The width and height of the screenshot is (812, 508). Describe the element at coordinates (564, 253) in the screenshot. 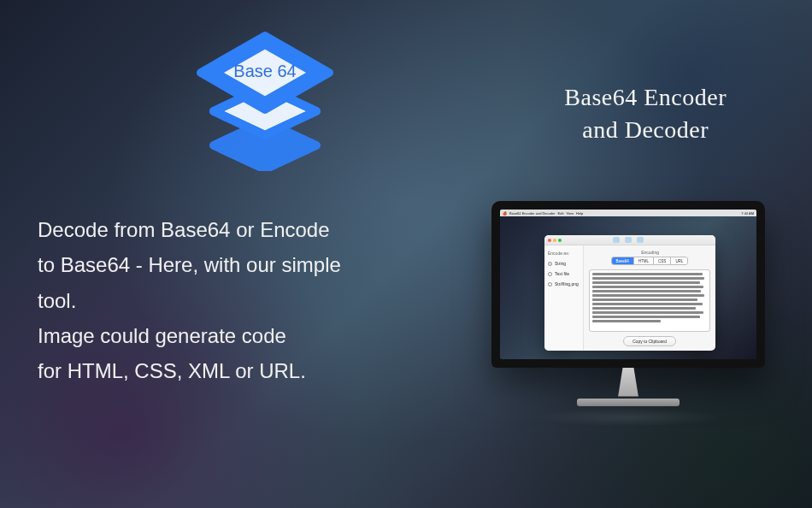

I see `sidebar-header: Encode as:` at that location.